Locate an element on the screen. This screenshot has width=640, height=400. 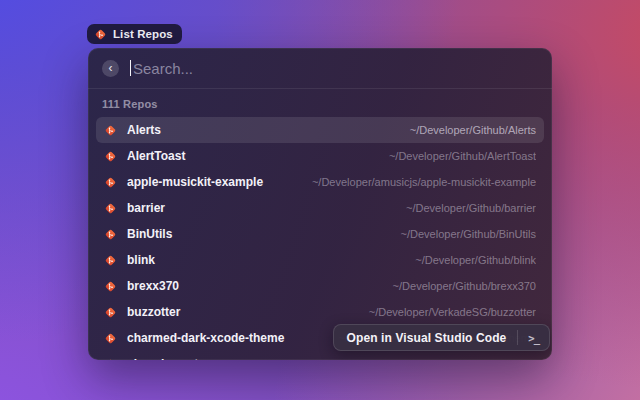
list-item: barrier ~/Developer/Github/barrier is located at coordinates (320, 208).